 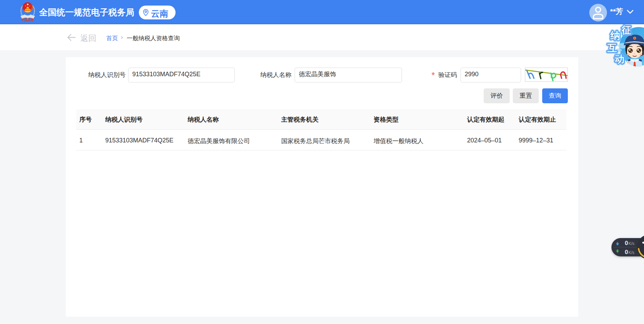 I want to click on svg-text: 动, so click(x=619, y=59).